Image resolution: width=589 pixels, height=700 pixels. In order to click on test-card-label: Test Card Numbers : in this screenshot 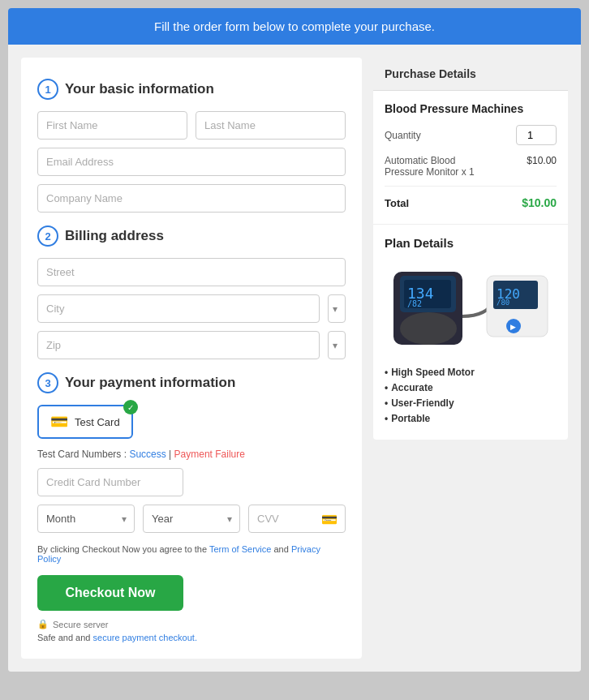, I will do `click(82, 454)`.